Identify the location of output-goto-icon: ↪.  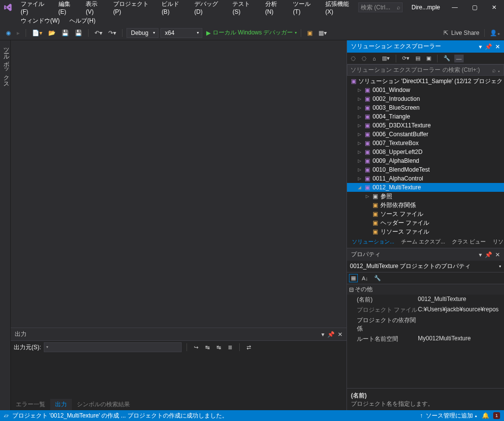
(196, 347).